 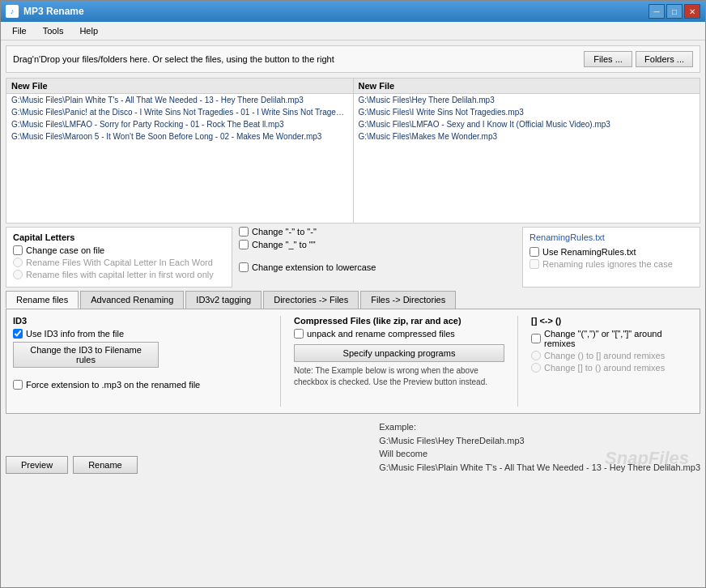 What do you see at coordinates (452, 441) in the screenshot?
I see `example-line1: G:\Music Files\Hey ThereDeilah.mp3` at bounding box center [452, 441].